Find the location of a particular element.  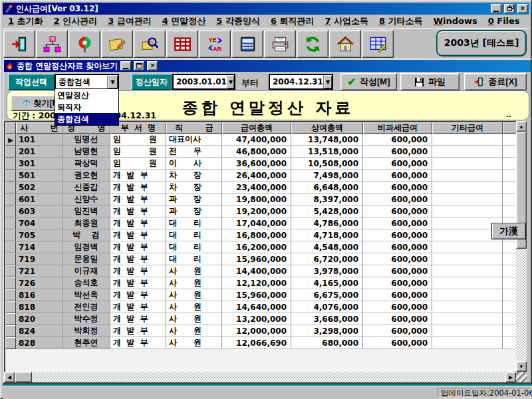

cell-empno: 719 is located at coordinates (39, 259).